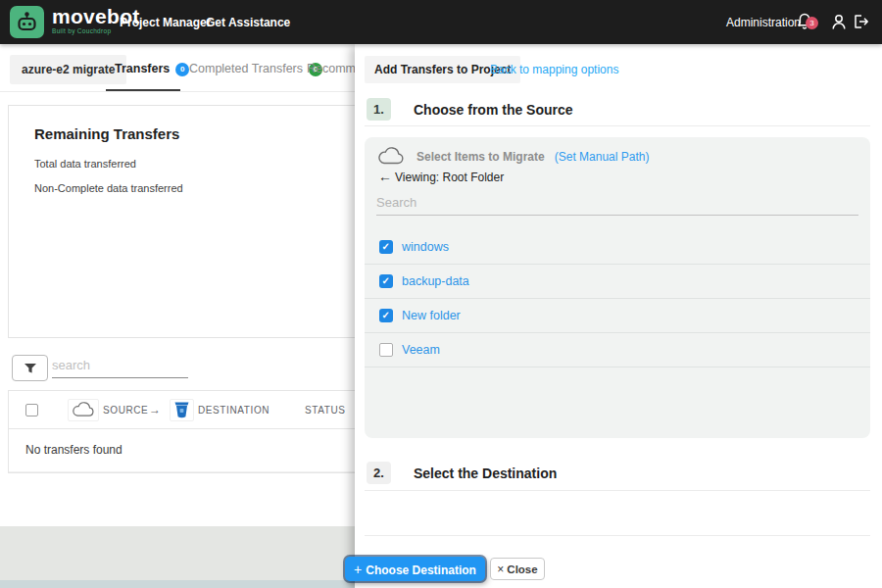 This screenshot has width=882, height=588. Describe the element at coordinates (617, 316) in the screenshot. I see `source-item-new-folder: New folder` at that location.